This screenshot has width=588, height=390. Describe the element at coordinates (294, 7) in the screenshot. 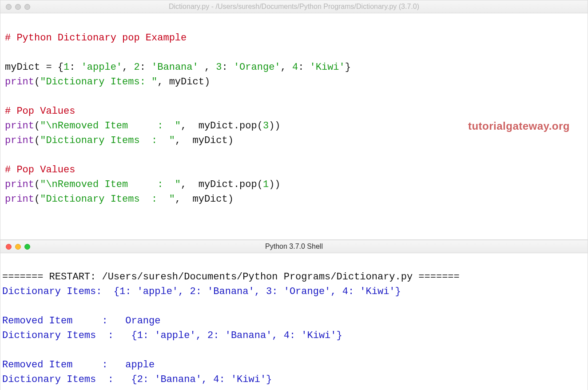

I see `editor-title: Dictionary.py - /Users/suresh/Documents/…` at that location.